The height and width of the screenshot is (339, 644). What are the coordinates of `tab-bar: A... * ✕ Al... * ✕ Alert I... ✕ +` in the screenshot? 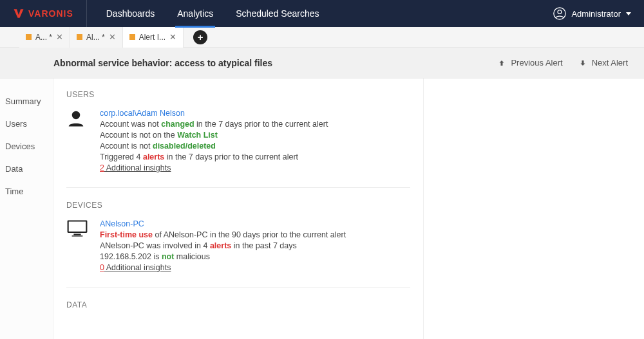 It's located at (322, 37).